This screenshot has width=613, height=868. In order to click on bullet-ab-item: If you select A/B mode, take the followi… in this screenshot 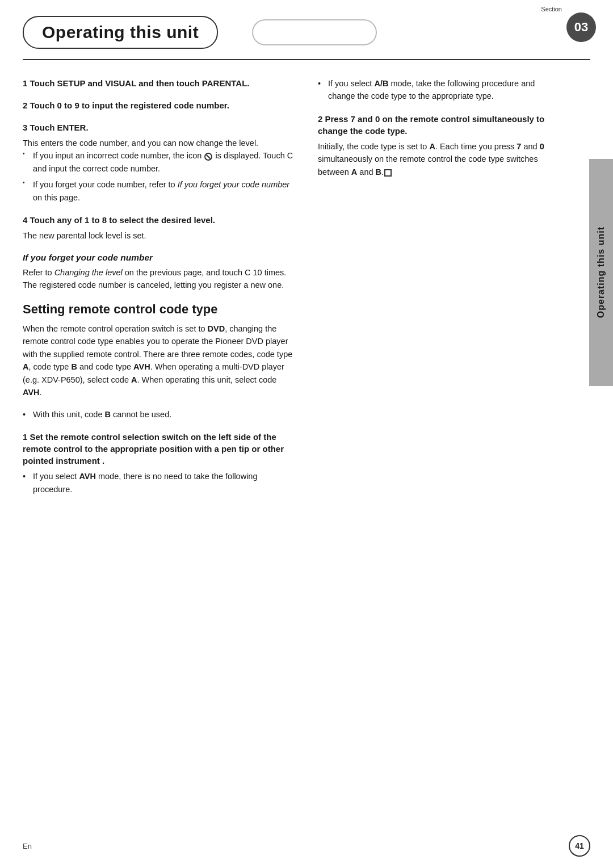, I will do `click(440, 90)`.